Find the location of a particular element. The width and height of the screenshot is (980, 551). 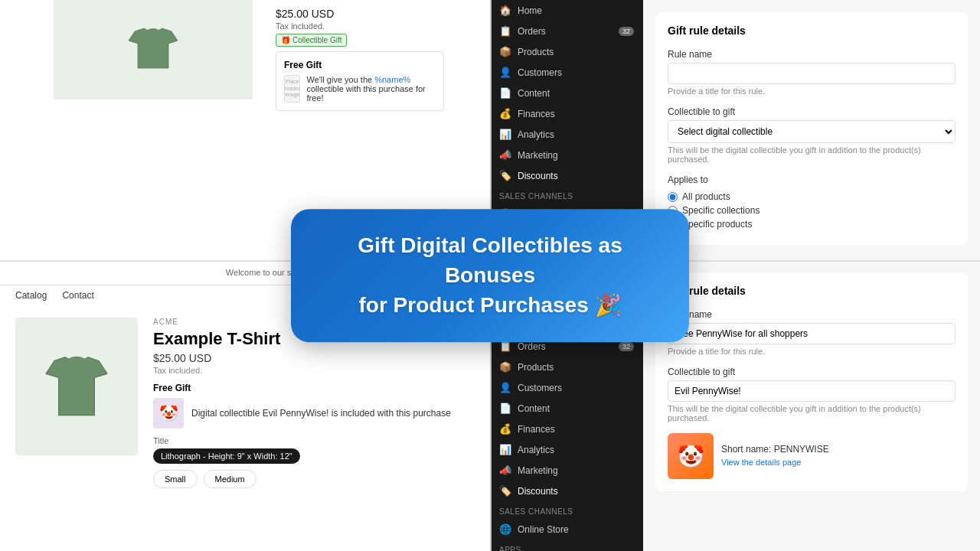

radio-specific-collections: Specific collections is located at coordinates (812, 210).